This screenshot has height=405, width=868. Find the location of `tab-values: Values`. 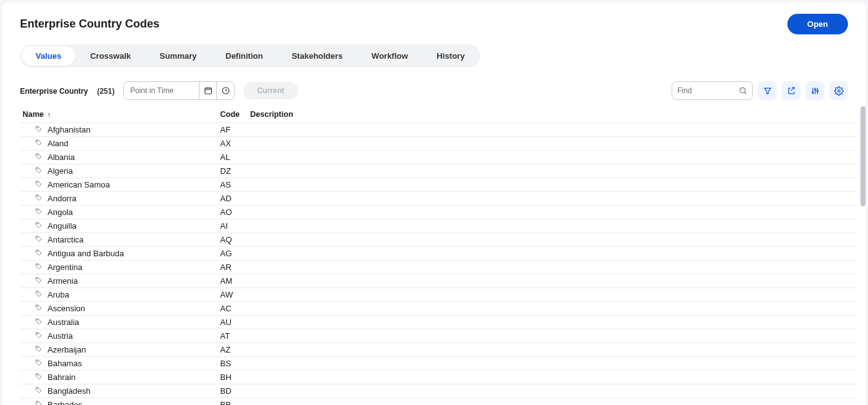

tab-values: Values is located at coordinates (49, 56).